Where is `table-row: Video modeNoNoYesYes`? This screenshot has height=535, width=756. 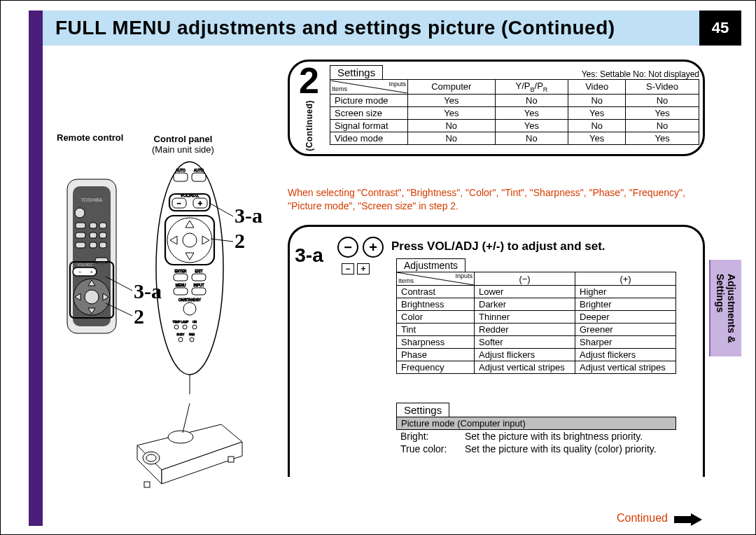
table-row: Video modeNoNoYesYes is located at coordinates (515, 138).